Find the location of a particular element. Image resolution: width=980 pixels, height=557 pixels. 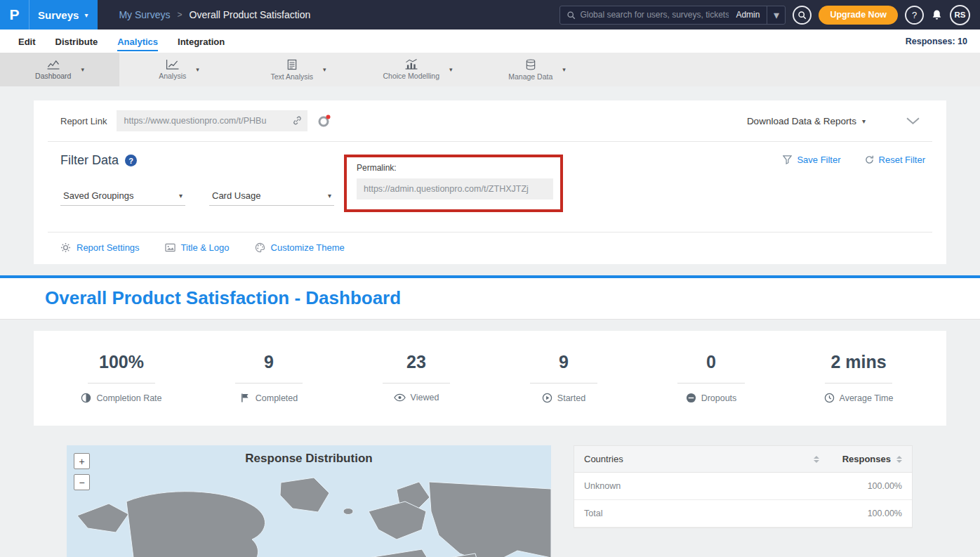

topbar-actions: Admin ▾ Upgrade Now ? RS is located at coordinates (769, 15).